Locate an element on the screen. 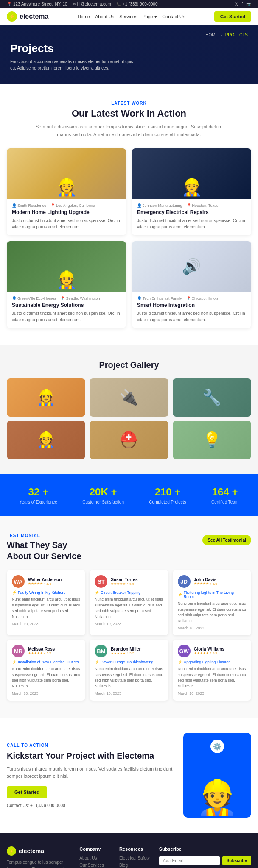 The height and width of the screenshot is (868, 258). nav-services: Services is located at coordinates (128, 17).